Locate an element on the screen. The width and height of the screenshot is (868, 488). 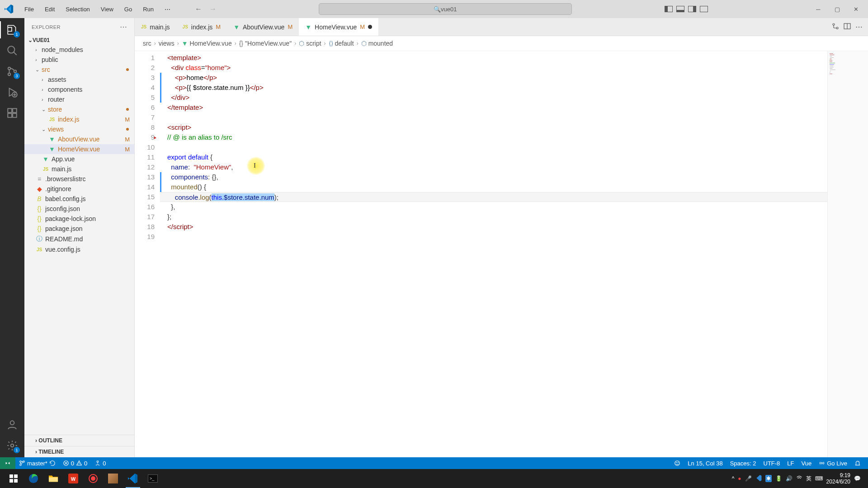
menu-run: Run is located at coordinates (148, 9).